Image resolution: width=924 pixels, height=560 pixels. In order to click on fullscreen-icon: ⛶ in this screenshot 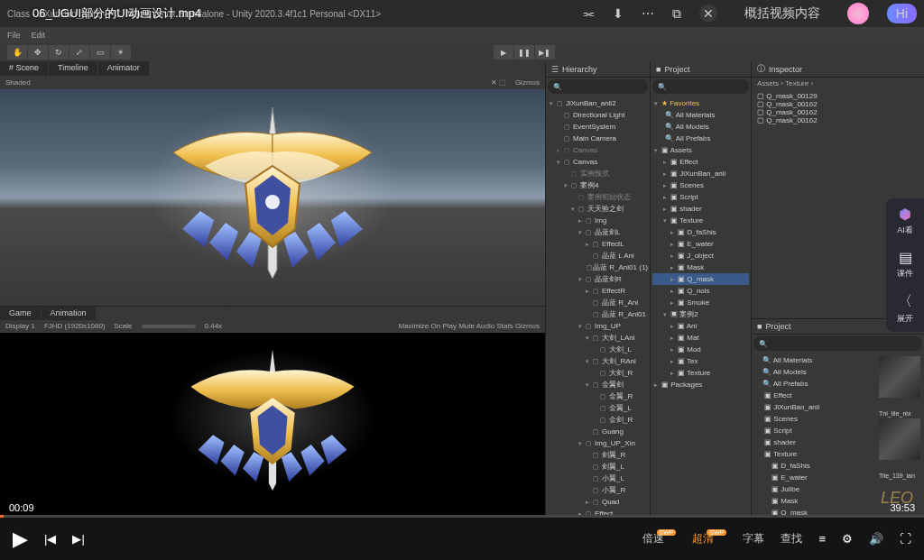, I will do `click(906, 539)`.